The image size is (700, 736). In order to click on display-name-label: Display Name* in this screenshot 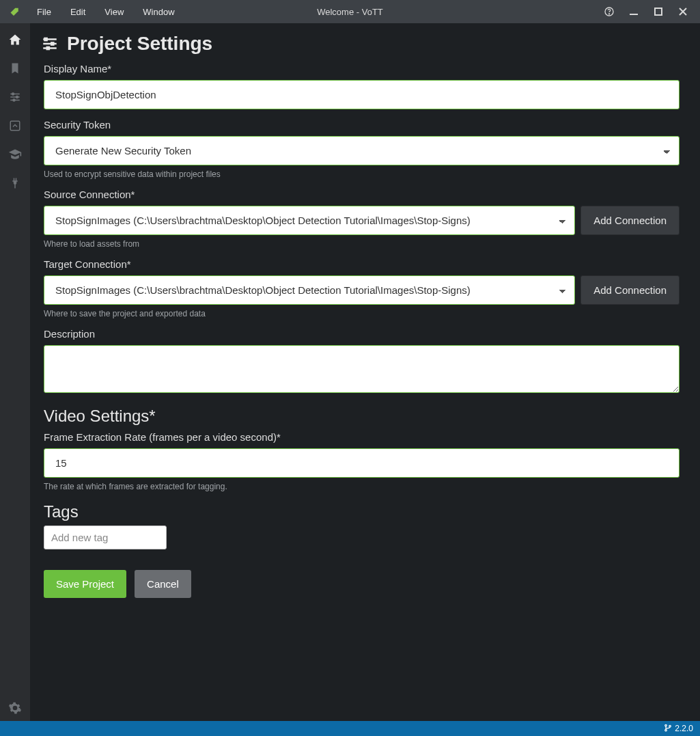, I will do `click(362, 68)`.